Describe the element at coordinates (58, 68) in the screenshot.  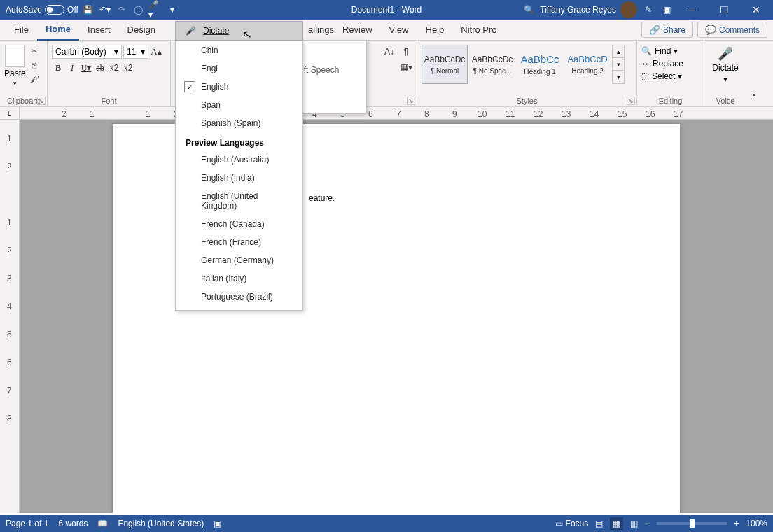
I see `bold-button: B` at that location.